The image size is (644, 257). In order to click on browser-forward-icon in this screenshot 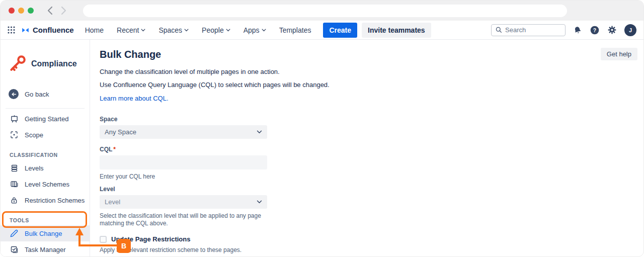, I will do `click(63, 11)`.